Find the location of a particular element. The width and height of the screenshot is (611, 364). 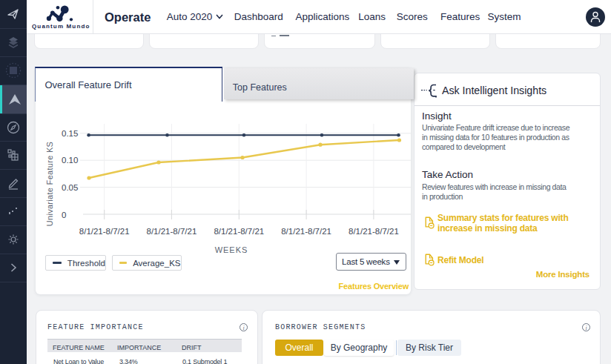

svg-text: WEEKS is located at coordinates (231, 250).